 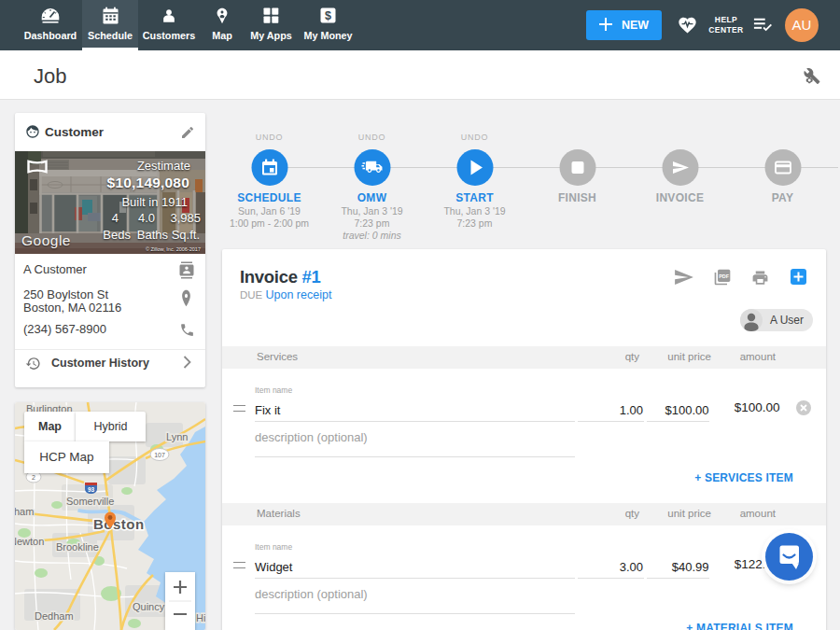 I want to click on svg-text: Dedham, so click(x=54, y=616).